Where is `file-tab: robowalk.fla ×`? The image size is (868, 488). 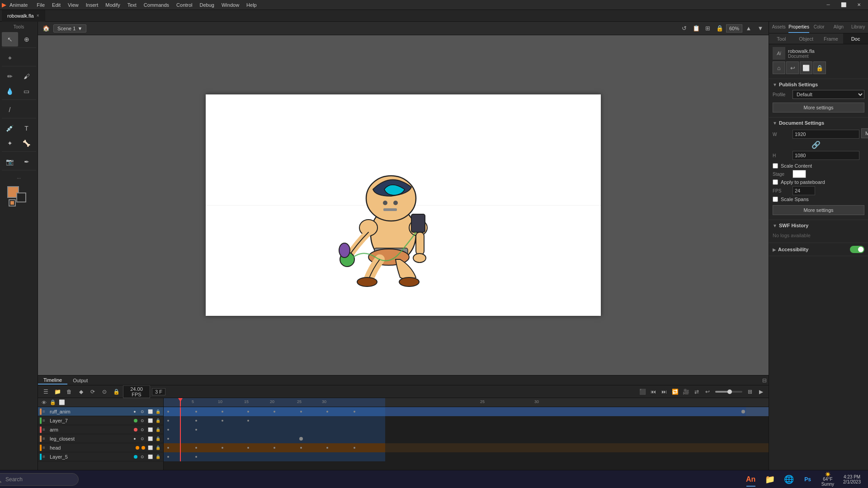 file-tab: robowalk.fla × is located at coordinates (24, 16).